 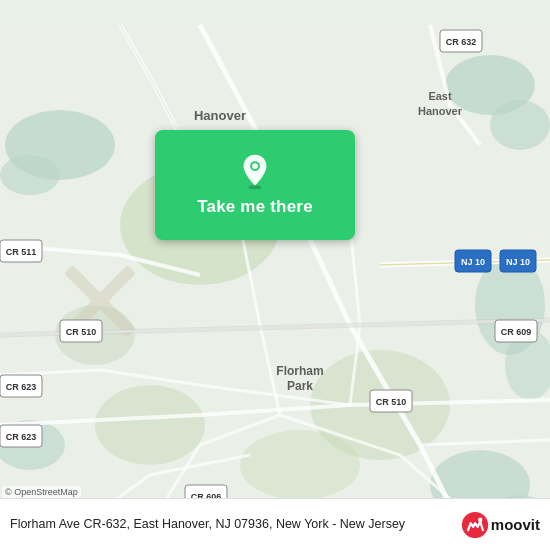 I want to click on address-text: Florham Ave CR-632, East Hanover, NJ 079…, so click(x=232, y=525).